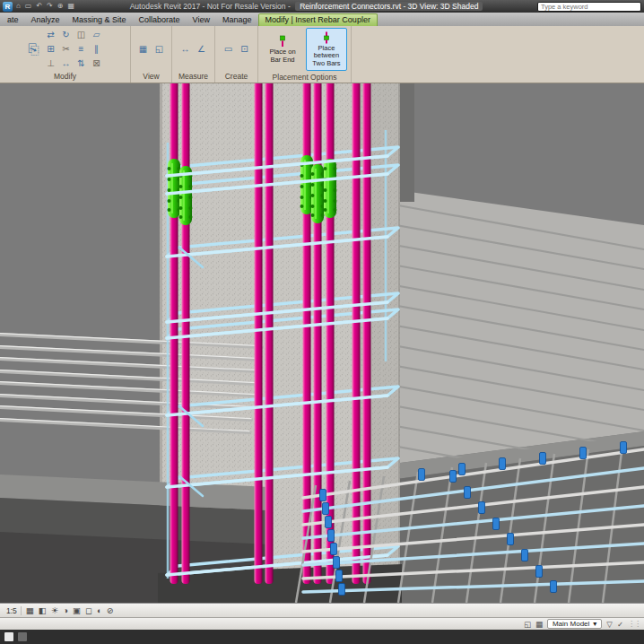 The height and width of the screenshot is (644, 644). What do you see at coordinates (152, 54) in the screenshot?
I see `panel-view: ▦ ◱ View` at bounding box center [152, 54].